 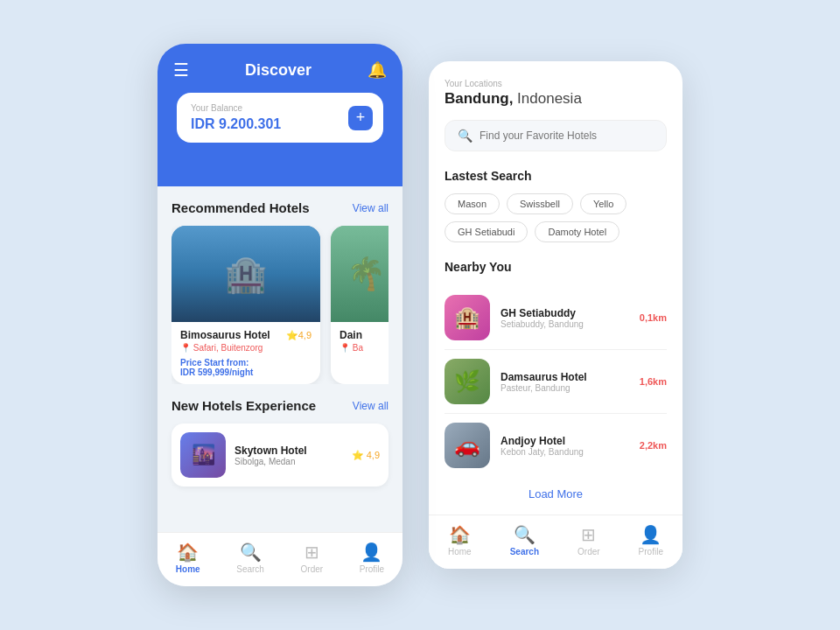 What do you see at coordinates (203, 455) in the screenshot?
I see `new-hotel-image: 🌆` at bounding box center [203, 455].